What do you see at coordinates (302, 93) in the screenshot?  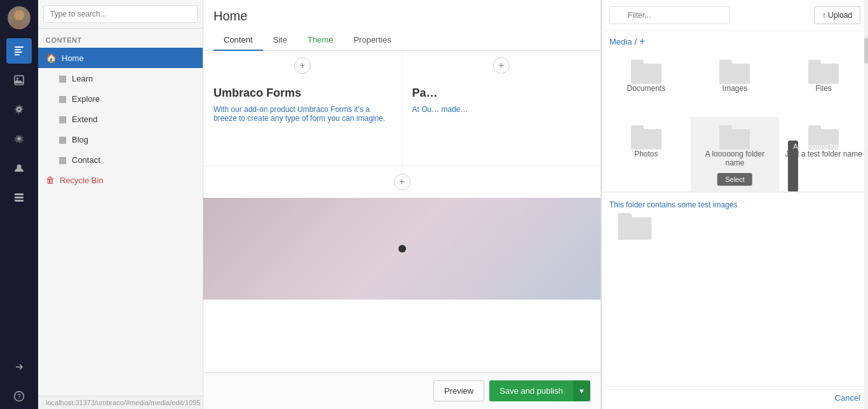 I see `card-title-1: Umbraco Forms` at bounding box center [302, 93].